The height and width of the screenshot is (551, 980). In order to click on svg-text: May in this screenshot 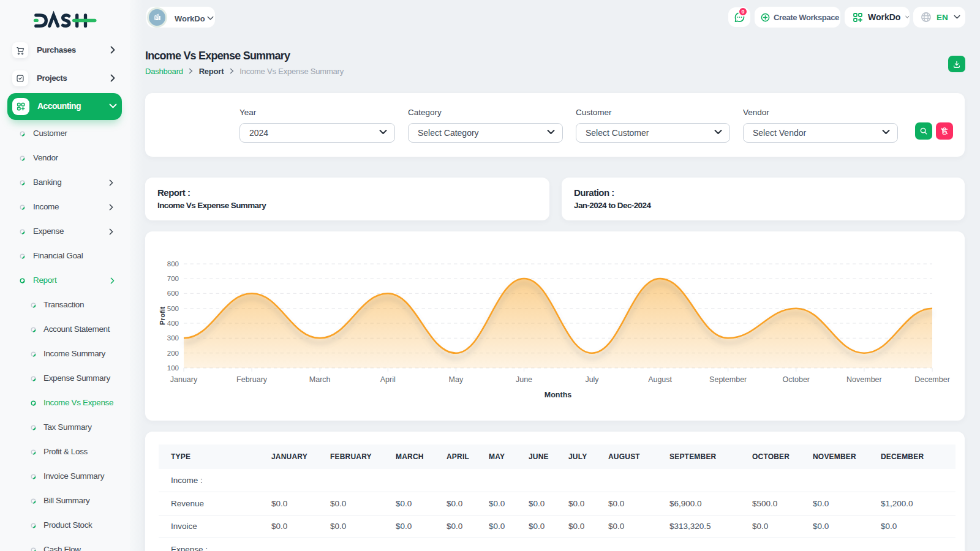, I will do `click(456, 380)`.